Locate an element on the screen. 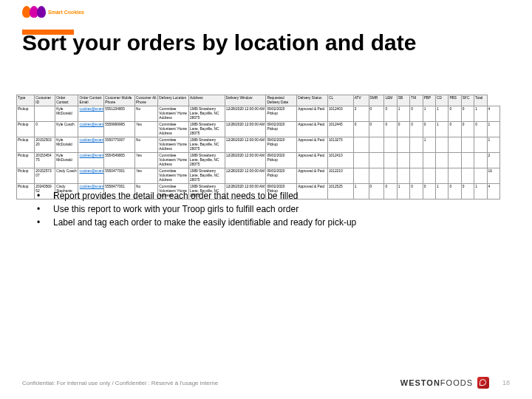 The image size is (532, 399). weston-icon is located at coordinates (483, 383).